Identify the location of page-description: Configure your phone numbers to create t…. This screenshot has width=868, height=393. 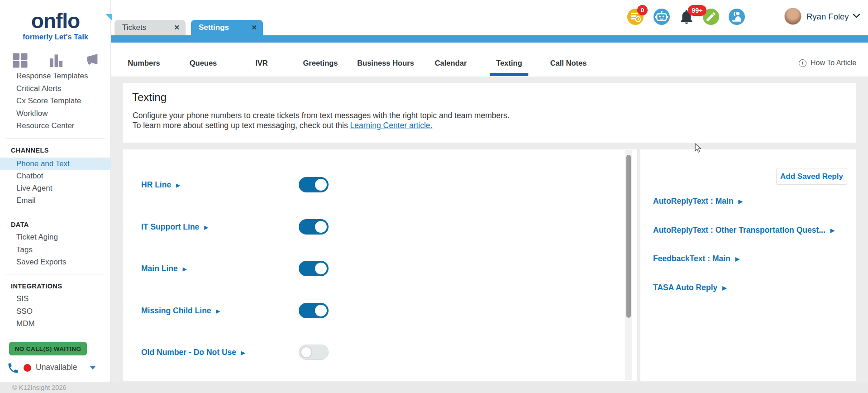
(321, 120).